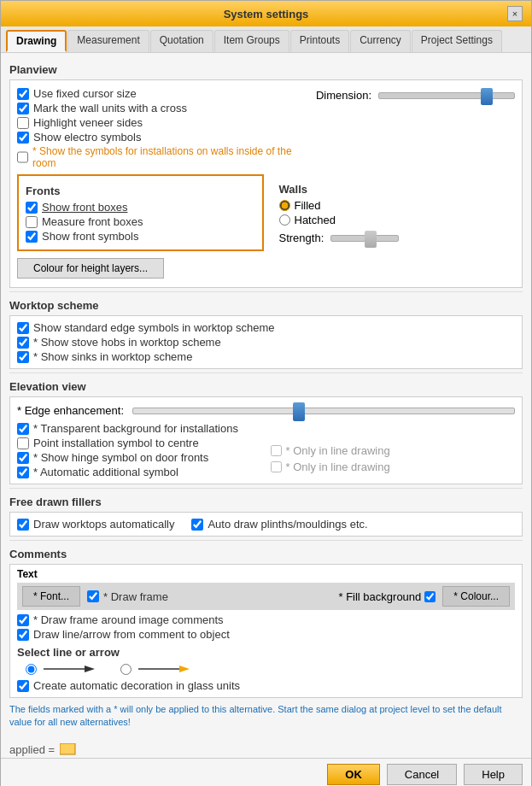  I want to click on comments-cb1, so click(23, 620).